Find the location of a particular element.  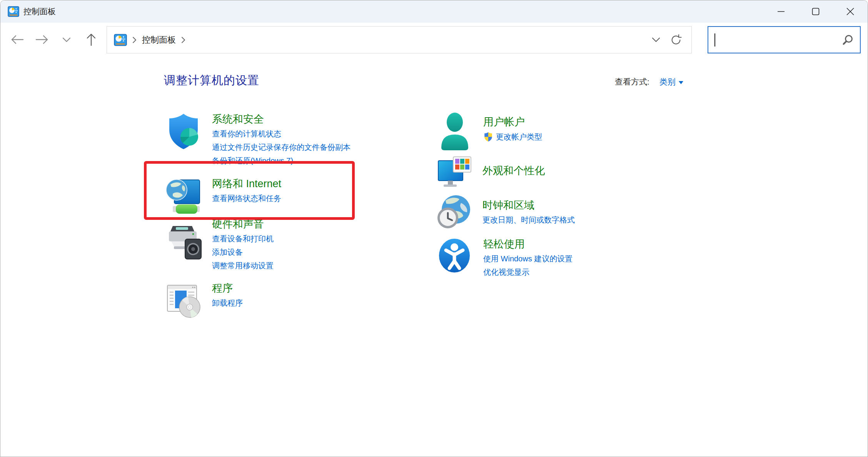

refresh-button is located at coordinates (676, 40).